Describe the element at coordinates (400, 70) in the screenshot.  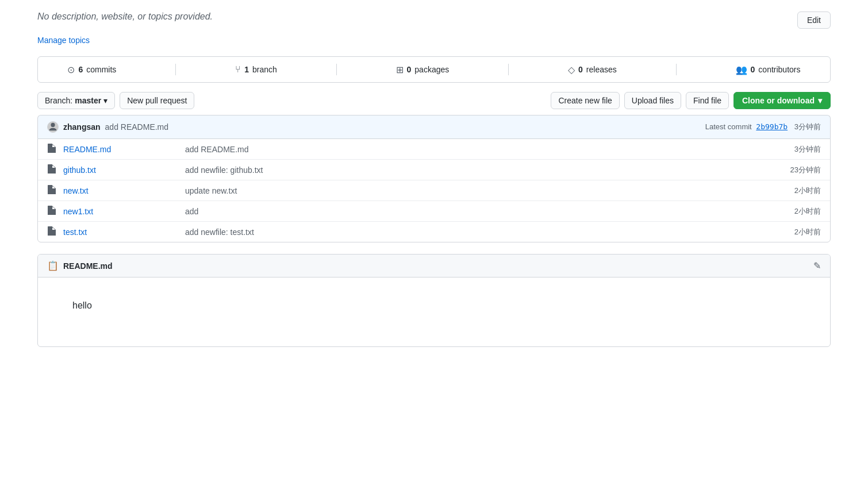
I see `packages-icon: ⊞` at that location.